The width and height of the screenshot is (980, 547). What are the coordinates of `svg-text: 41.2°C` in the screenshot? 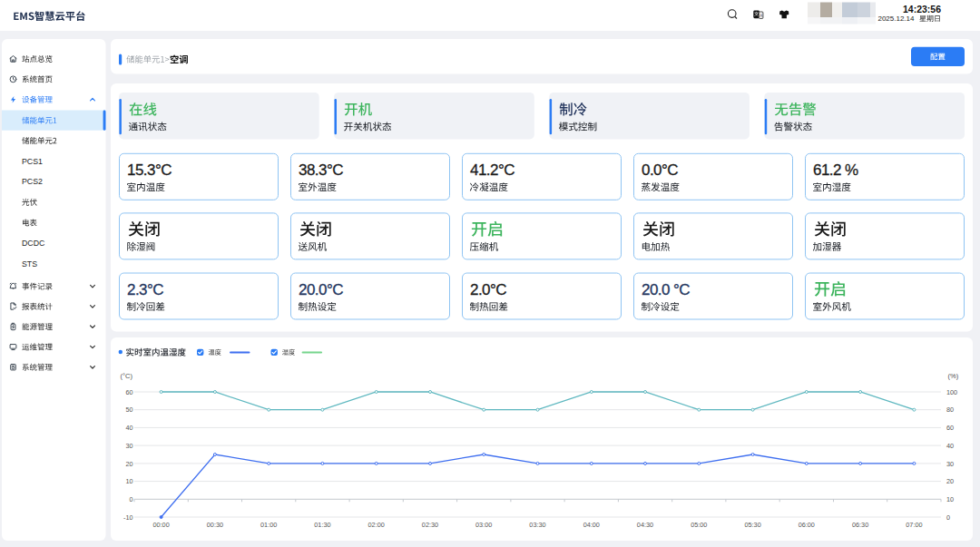 It's located at (492, 171).